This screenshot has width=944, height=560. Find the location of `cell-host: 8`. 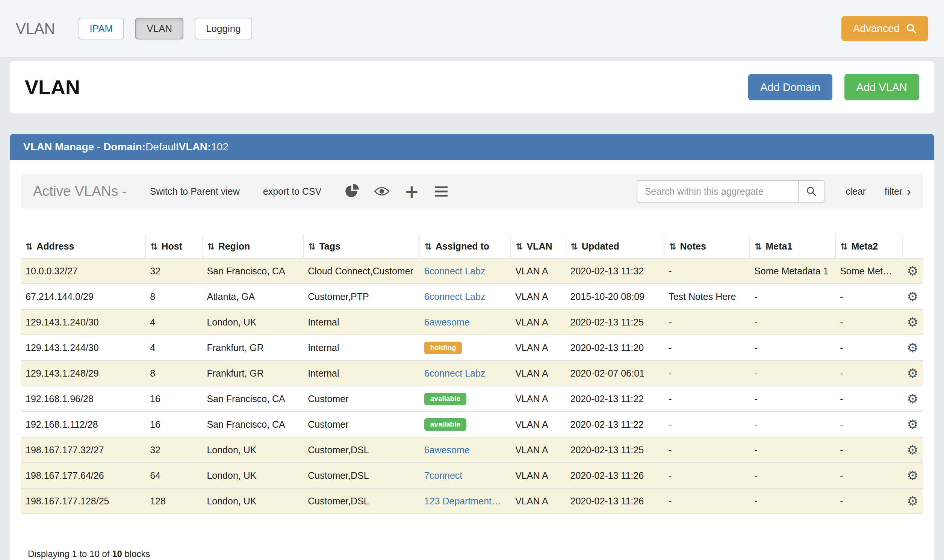

cell-host: 8 is located at coordinates (174, 297).